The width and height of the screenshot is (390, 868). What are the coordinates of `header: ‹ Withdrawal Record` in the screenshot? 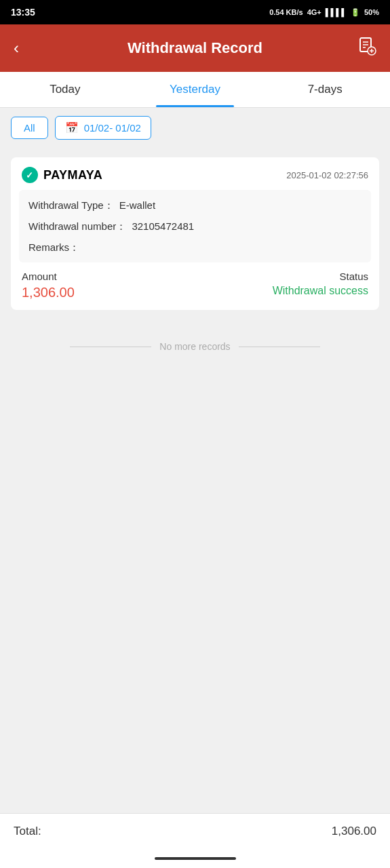 It's located at (195, 48).